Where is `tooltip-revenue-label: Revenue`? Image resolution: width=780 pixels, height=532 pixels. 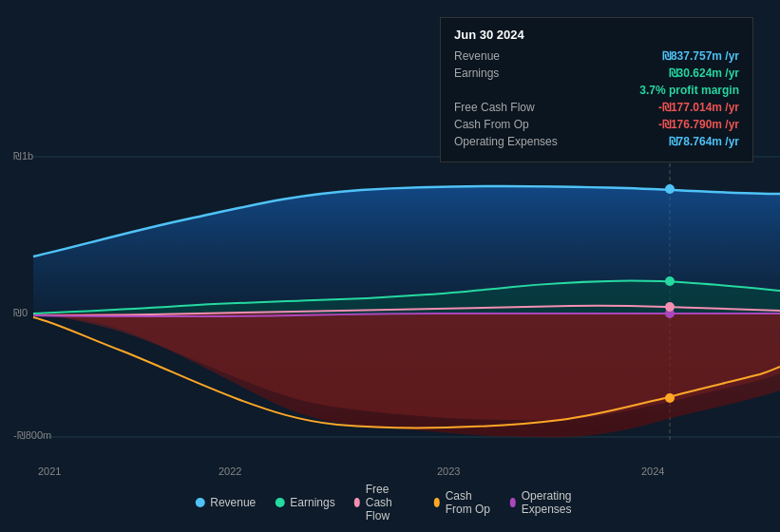
tooltip-revenue-label: Revenue is located at coordinates (511, 56).